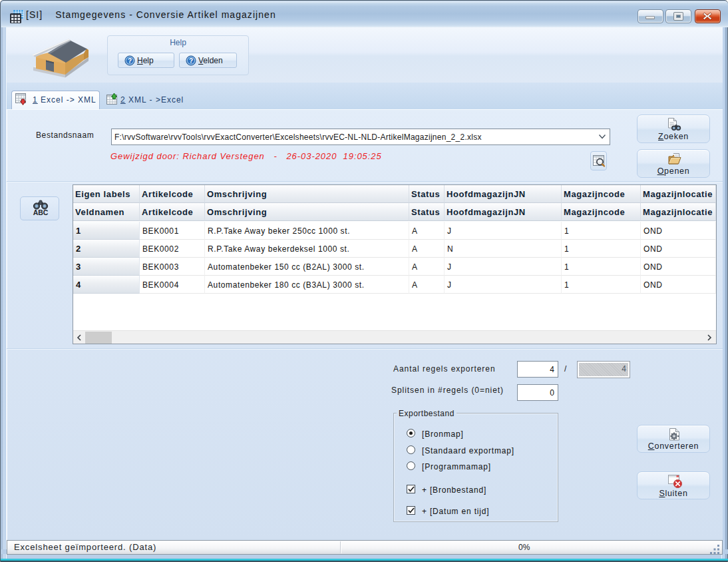 The height and width of the screenshot is (562, 728). What do you see at coordinates (41, 212) in the screenshot?
I see `svg-text: ABC` at bounding box center [41, 212].